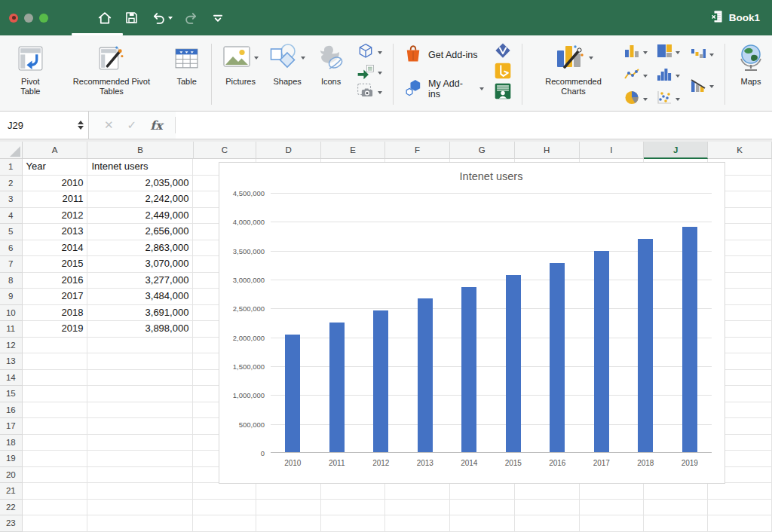 This screenshot has width=772, height=532. I want to click on row-header-5: 5, so click(11, 232).